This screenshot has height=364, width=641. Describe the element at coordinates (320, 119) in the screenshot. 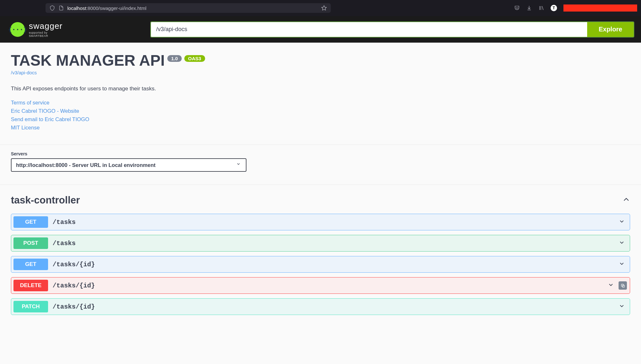

I see `contact-email-link: Send email to Eric Cabrel TIOGO` at that location.